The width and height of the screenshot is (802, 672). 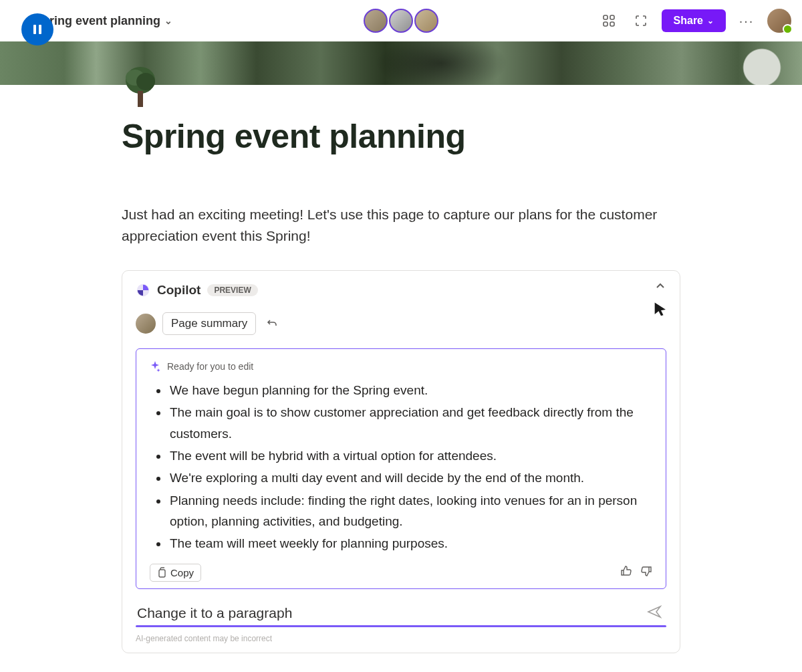 I want to click on thumbs-down-icon, so click(x=646, y=571).